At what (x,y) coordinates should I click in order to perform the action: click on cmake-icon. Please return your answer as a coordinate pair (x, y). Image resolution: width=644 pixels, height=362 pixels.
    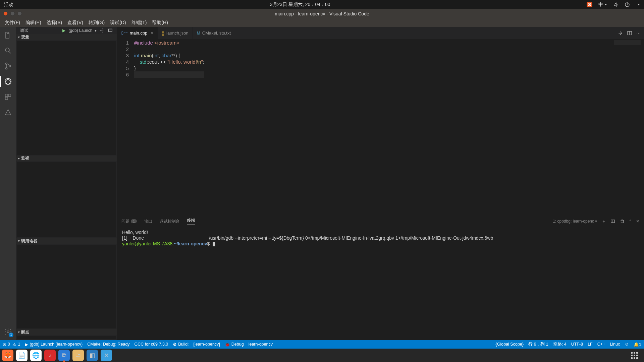
    Looking at the image, I should click on (8, 112).